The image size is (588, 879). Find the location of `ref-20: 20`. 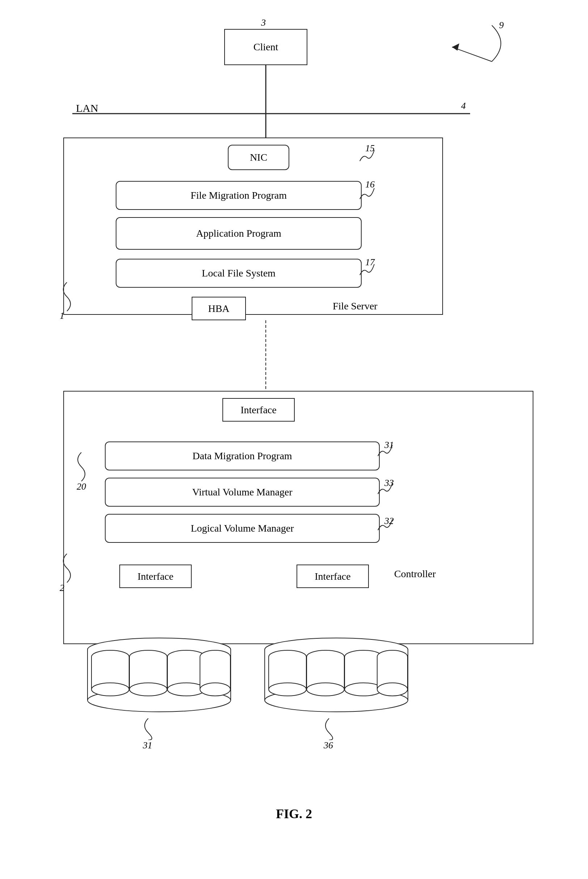

ref-20: 20 is located at coordinates (81, 487).